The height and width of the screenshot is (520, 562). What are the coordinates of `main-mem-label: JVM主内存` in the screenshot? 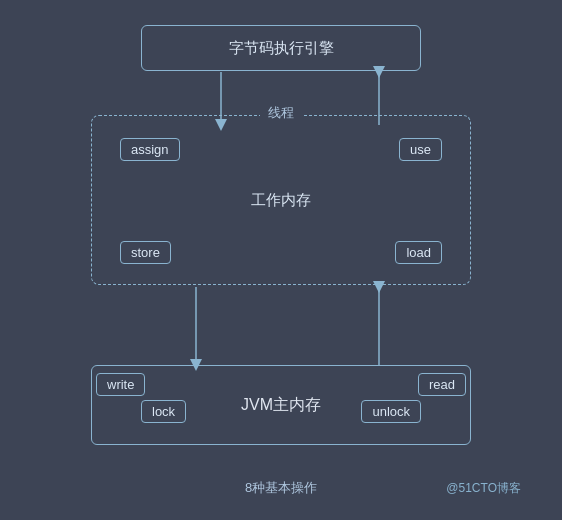 It's located at (281, 406).